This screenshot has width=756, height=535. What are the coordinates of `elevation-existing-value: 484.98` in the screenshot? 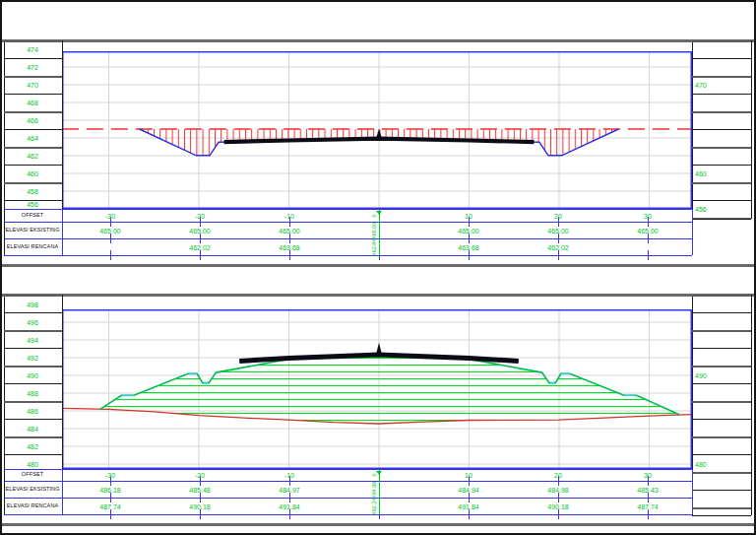 It's located at (557, 489).